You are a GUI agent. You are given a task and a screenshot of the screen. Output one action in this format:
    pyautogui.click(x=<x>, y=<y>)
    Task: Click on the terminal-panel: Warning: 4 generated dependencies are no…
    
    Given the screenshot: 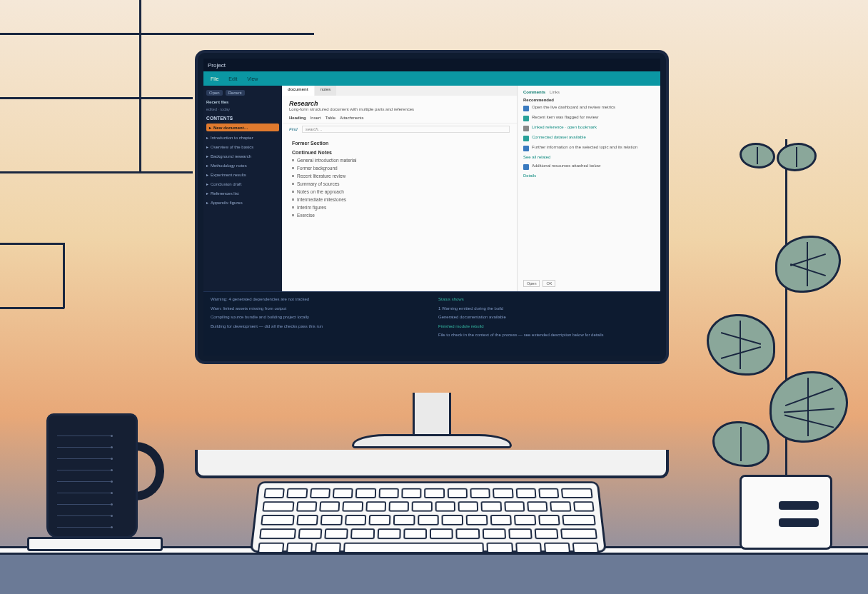 What is the action you would take?
    pyautogui.click(x=432, y=323)
    